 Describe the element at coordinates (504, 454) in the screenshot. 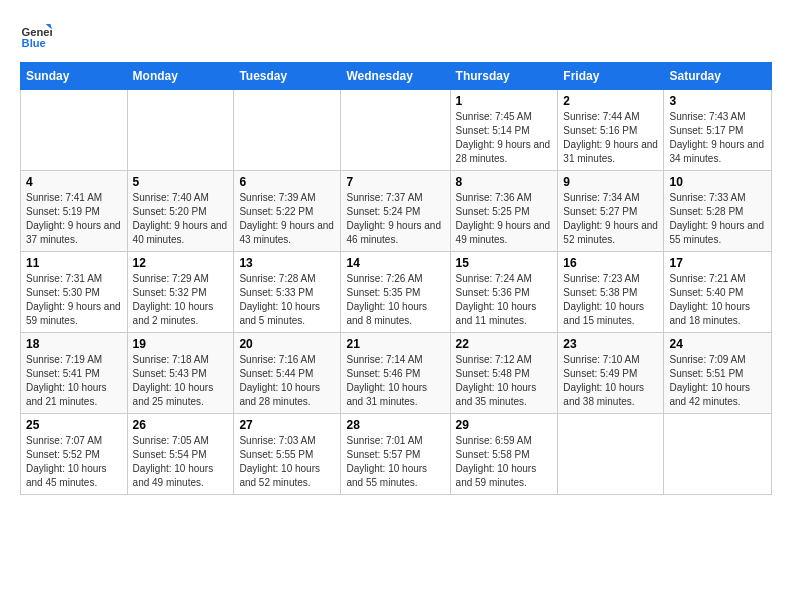

I see `day-cell: 29Sunrise: 6:59 AMSunset: 5:58 PMDayligh…` at that location.